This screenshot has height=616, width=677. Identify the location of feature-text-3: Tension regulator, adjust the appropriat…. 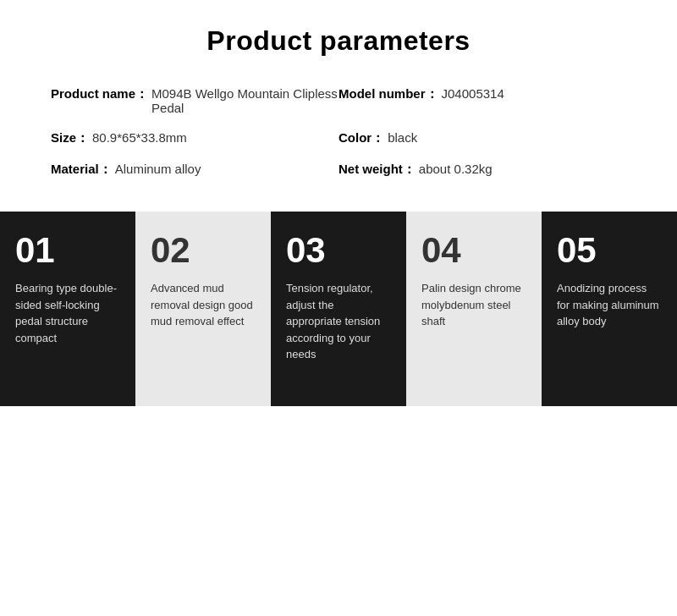
(338, 322).